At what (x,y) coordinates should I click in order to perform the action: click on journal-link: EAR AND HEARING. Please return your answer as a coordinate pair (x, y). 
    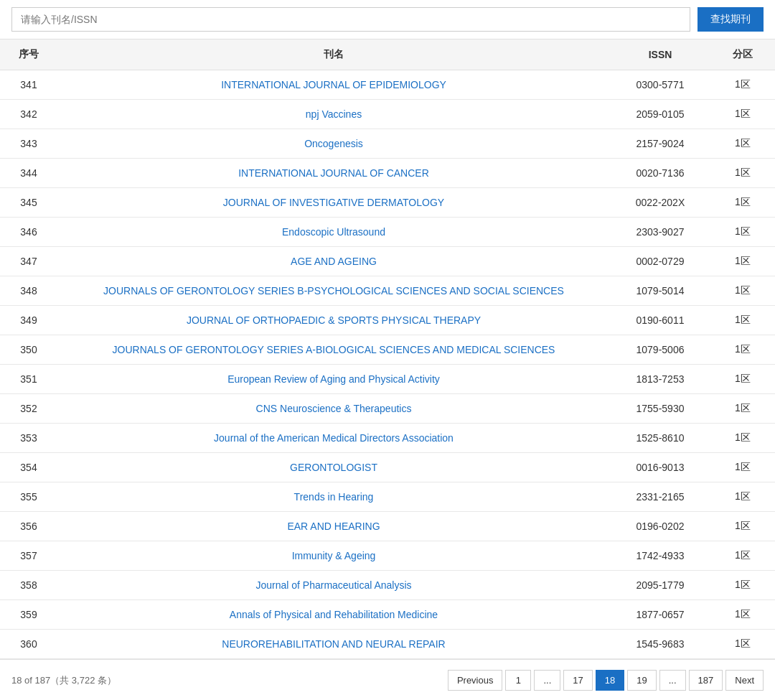
    Looking at the image, I should click on (333, 526).